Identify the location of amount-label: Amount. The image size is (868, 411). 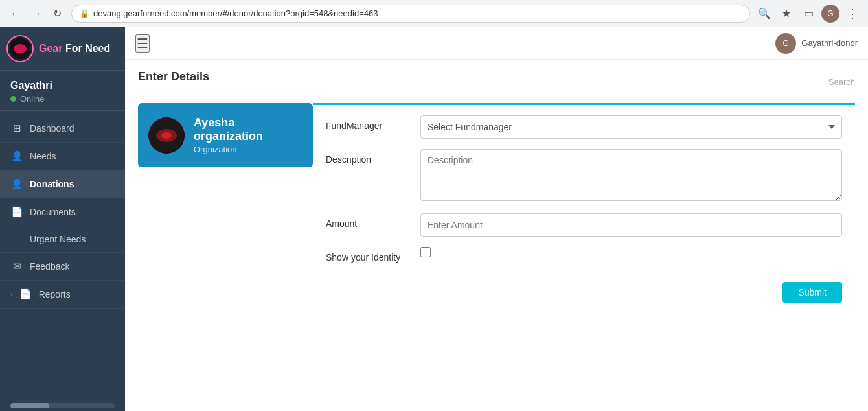
(368, 221).